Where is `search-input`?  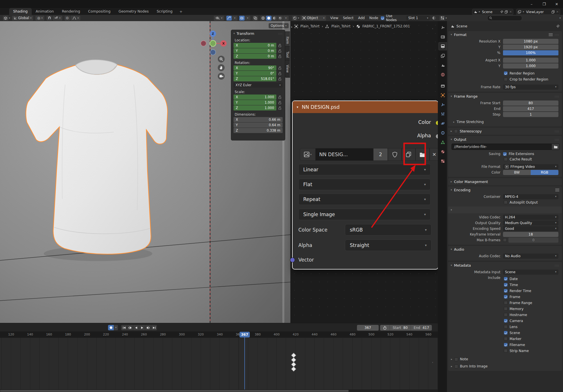 search-input is located at coordinates (505, 18).